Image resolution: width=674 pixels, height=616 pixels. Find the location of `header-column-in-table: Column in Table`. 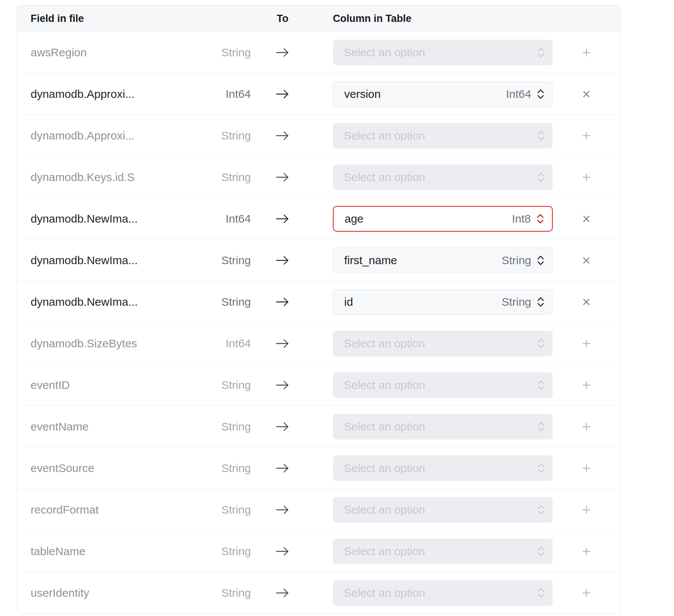

header-column-in-table: Column in Table is located at coordinates (372, 19).